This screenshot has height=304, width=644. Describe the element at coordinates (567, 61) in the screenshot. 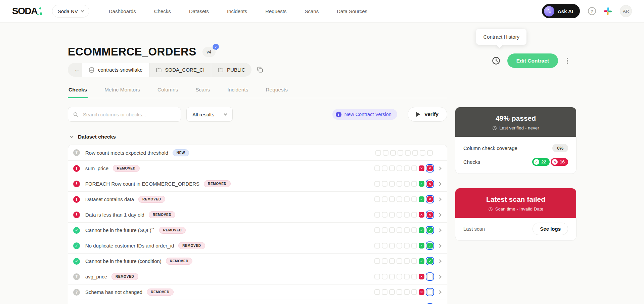

I see `more-options-kebab-icon` at that location.